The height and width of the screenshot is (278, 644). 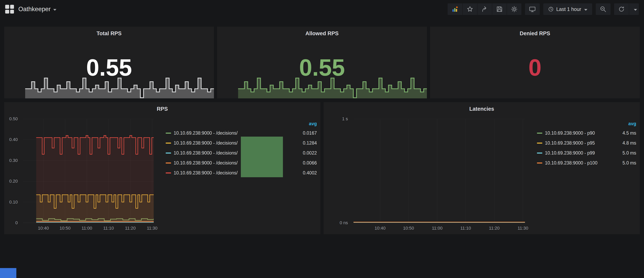 I want to click on panel-allowed-rps: Allowed RPS 0.55, so click(x=322, y=62).